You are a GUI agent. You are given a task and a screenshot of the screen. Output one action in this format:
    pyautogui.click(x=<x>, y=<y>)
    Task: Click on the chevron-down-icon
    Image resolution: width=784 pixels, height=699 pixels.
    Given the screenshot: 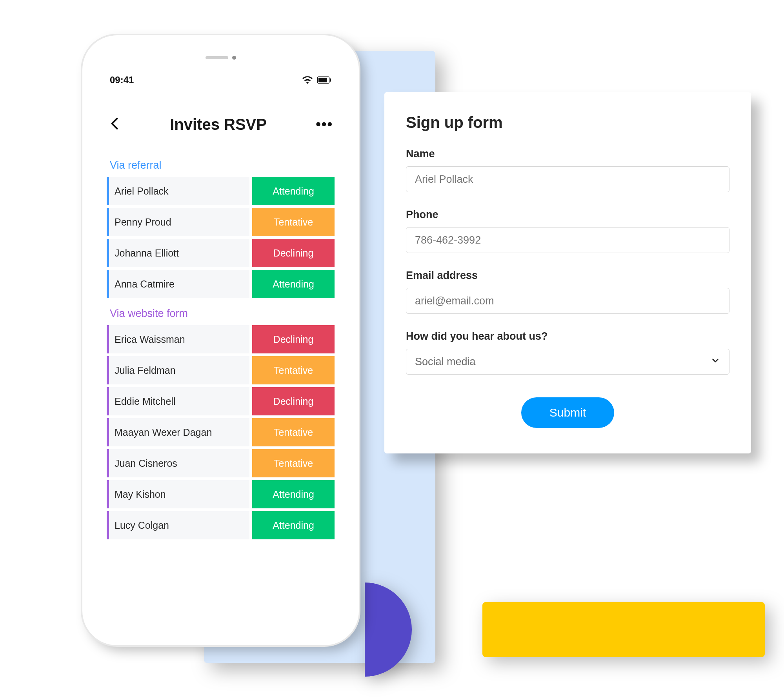 What is the action you would take?
    pyautogui.click(x=715, y=362)
    